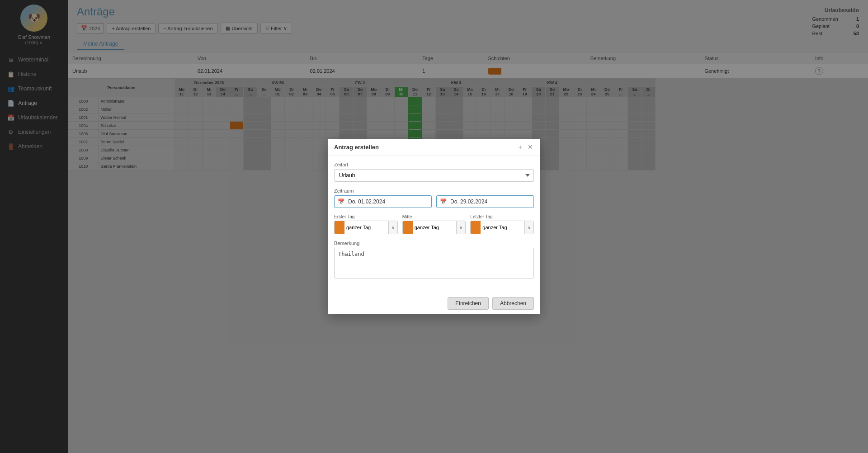 This screenshot has height=453, width=868. I want to click on mitte-chevron-icon: ∨, so click(461, 227).